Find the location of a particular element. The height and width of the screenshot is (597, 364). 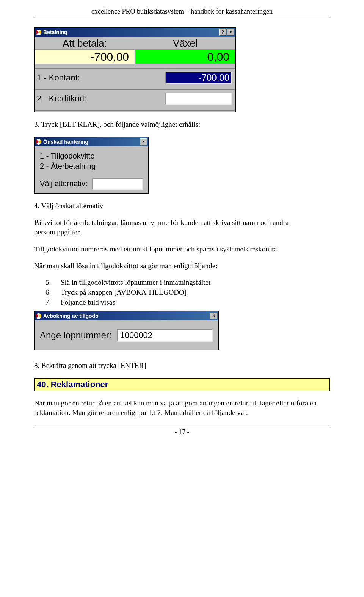

vaxel-value: 0,00 is located at coordinates (185, 57).